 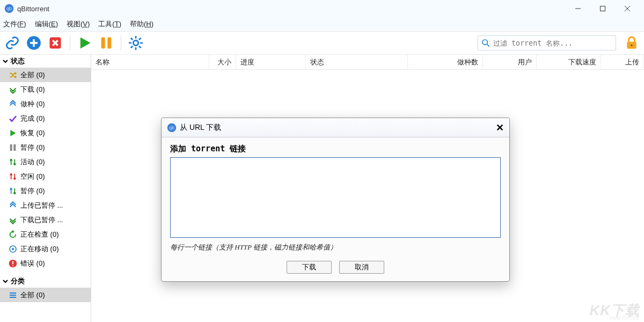 I want to click on sidebar-item-error: 错误 (0), so click(x=45, y=263).